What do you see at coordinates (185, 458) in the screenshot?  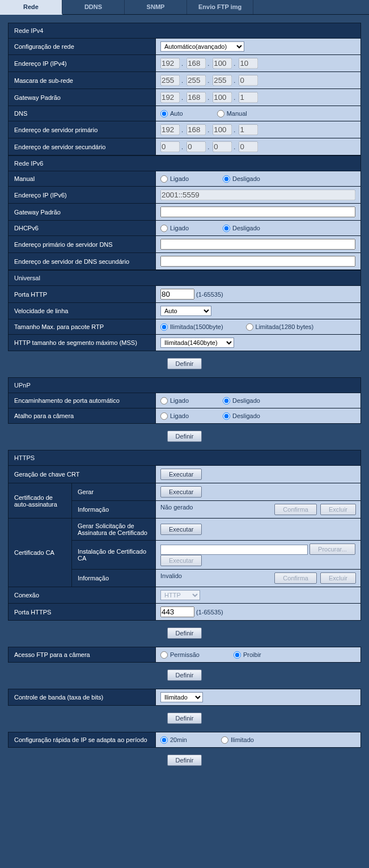 I see `https-header: HTTPS` at bounding box center [185, 458].